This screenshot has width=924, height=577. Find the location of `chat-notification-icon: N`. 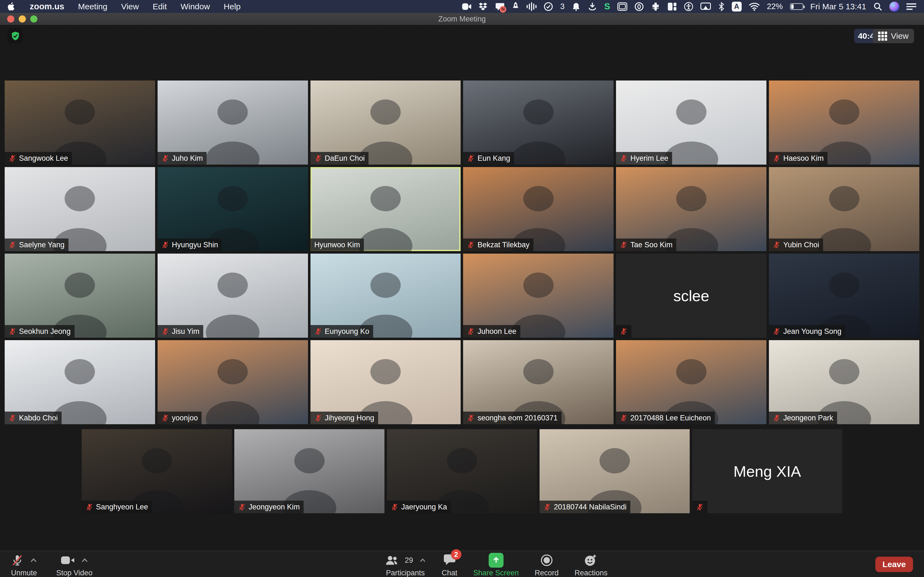

chat-notification-icon: N is located at coordinates (500, 7).